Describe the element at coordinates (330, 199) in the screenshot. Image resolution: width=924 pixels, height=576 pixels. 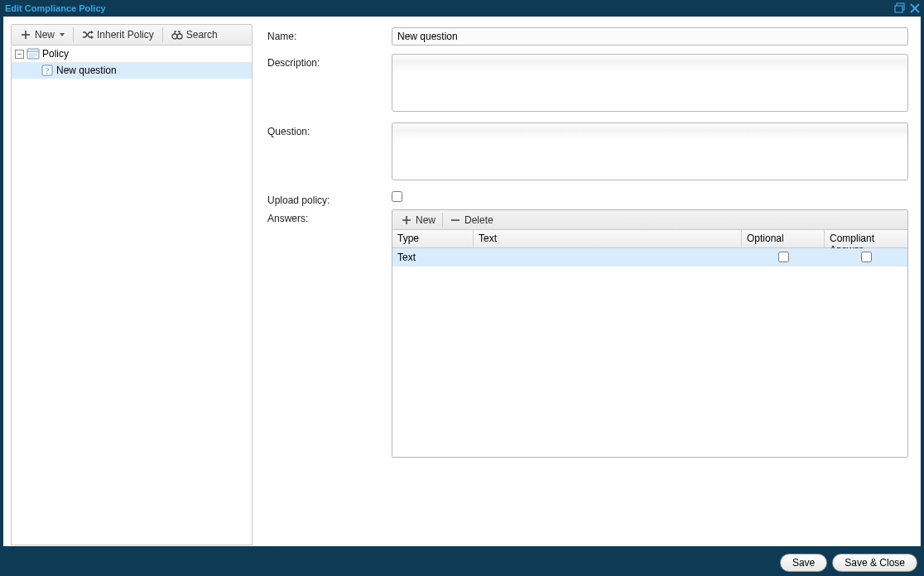
I see `upload-label: Upload policy:` at that location.